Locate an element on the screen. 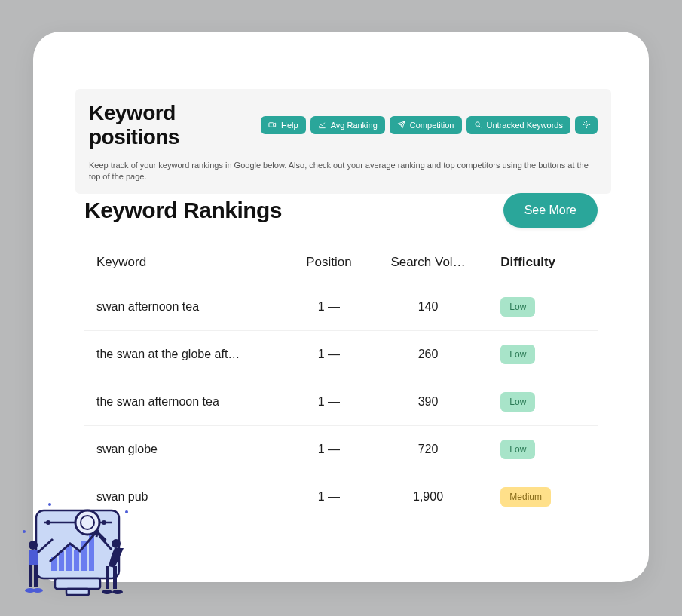  untracked-keywords-button-label: Untracked Keywords is located at coordinates (525, 125).